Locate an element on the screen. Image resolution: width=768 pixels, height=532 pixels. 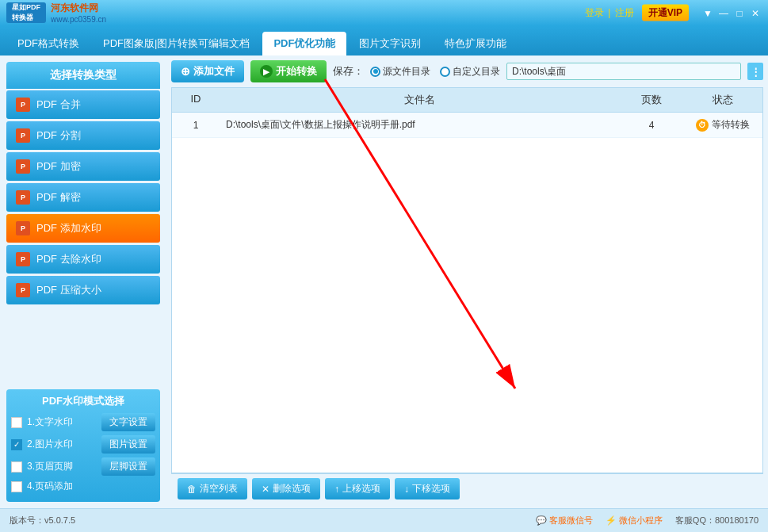
add-file-button: ⊕ 添加文件 is located at coordinates (208, 71).